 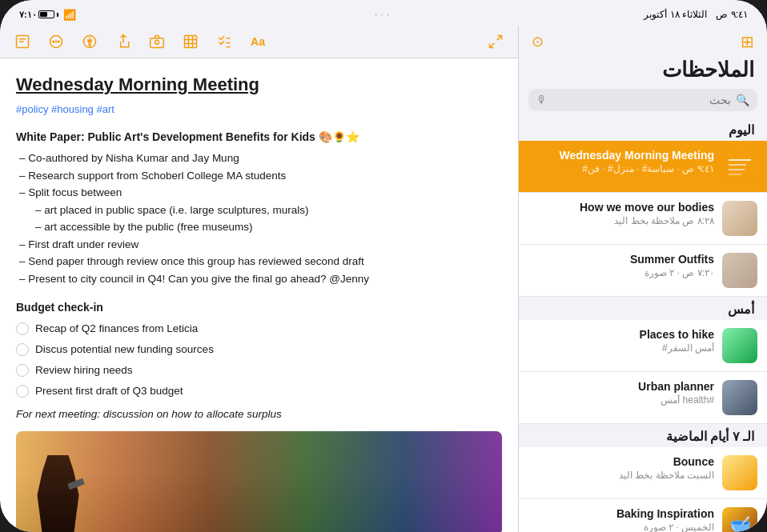 I want to click on wifi-icon: 📶, so click(x=70, y=14).